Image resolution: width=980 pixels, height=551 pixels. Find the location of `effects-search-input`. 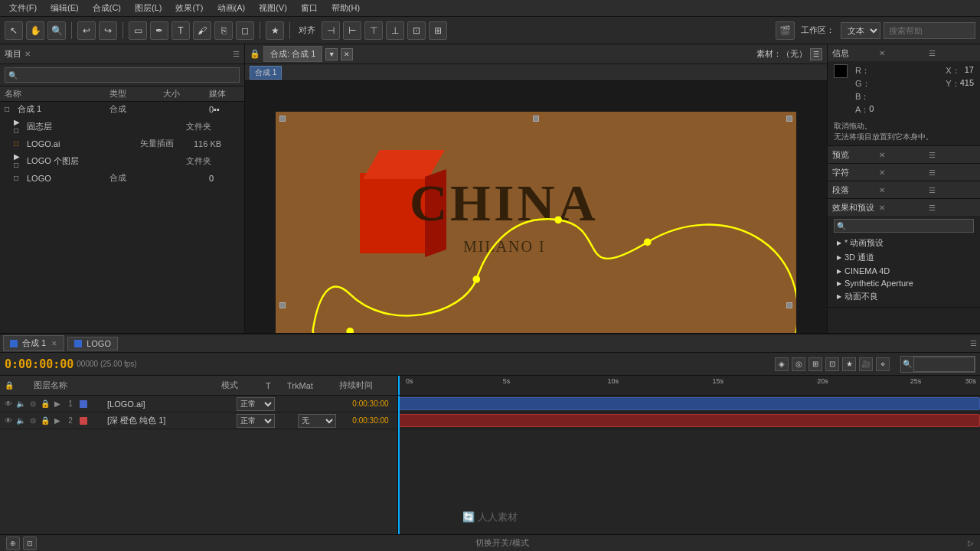

effects-search-input is located at coordinates (911, 226).